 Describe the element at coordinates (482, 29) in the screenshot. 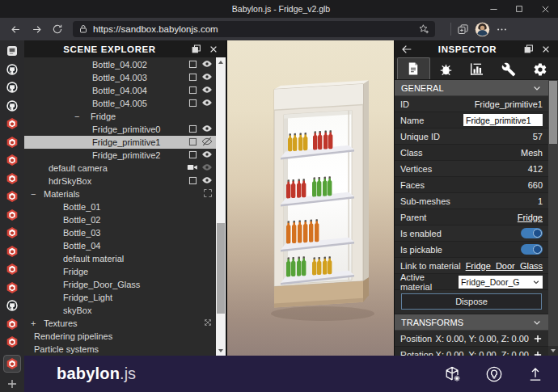

I see `profile-avatar` at that location.